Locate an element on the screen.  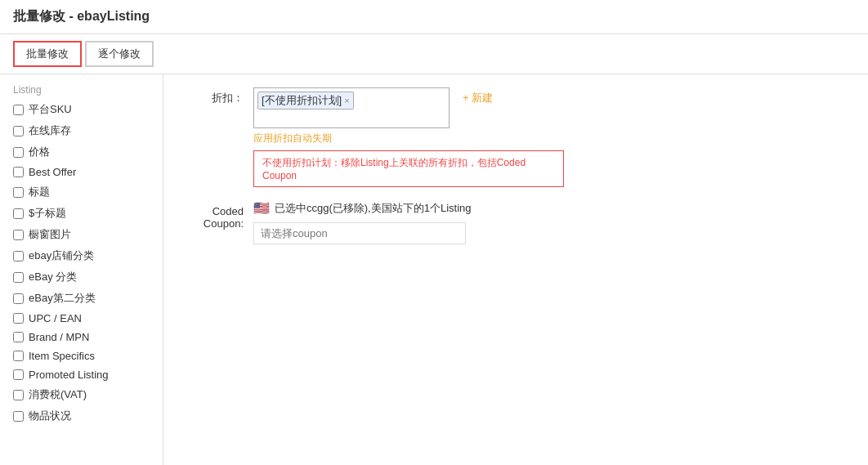
sidebar-item-ebay-second-category: eBay第二分类 is located at coordinates (82, 298).